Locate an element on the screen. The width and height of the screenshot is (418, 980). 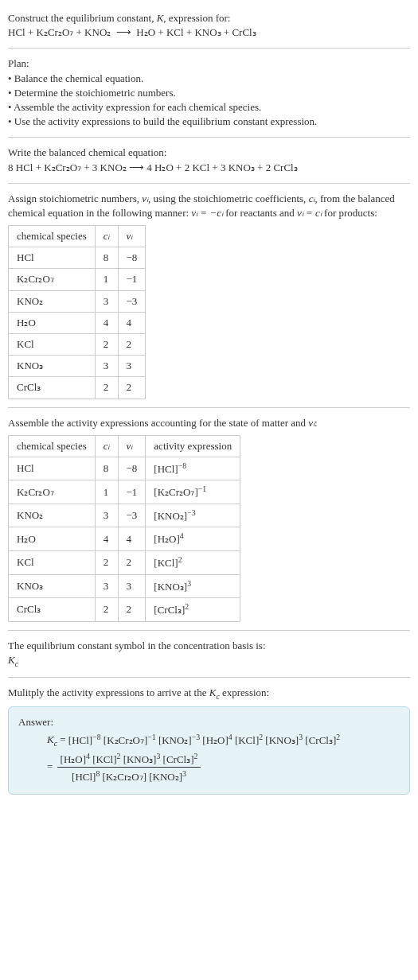
activity-exp: 2 is located at coordinates (180, 560).